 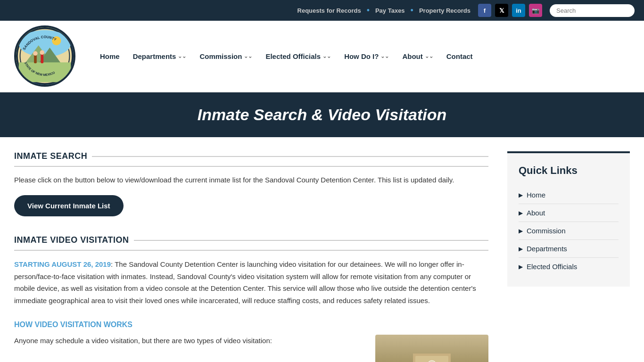 What do you see at coordinates (569, 195) in the screenshot?
I see `quick-link-home: ▶ Home` at bounding box center [569, 195].